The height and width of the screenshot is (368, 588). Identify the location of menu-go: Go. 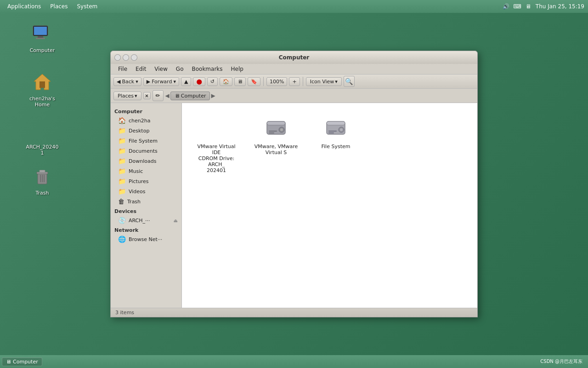
(180, 69).